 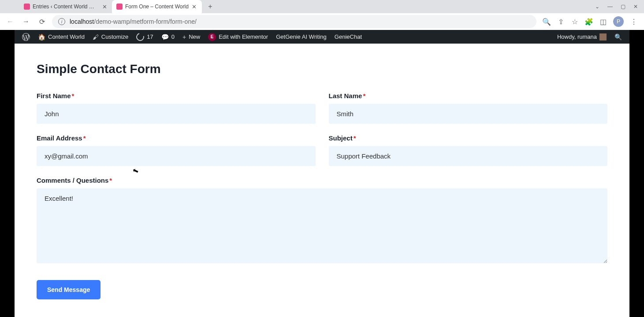 What do you see at coordinates (346, 96) in the screenshot?
I see `label-text: Last Name` at bounding box center [346, 96].